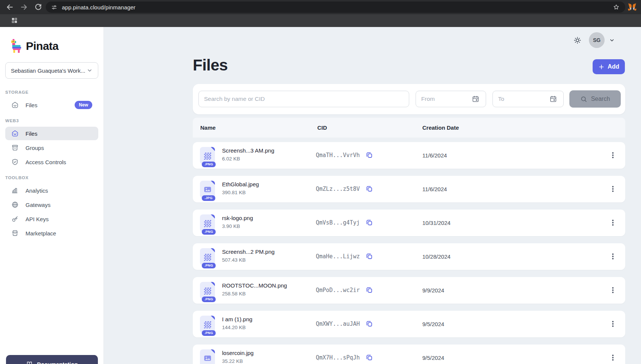 This screenshot has width=641, height=364. What do you see at coordinates (409, 223) in the screenshot?
I see `table-row: .PNG rsk-logo.png 3.90 KB QmVsB...g4Tyj …` at bounding box center [409, 223].